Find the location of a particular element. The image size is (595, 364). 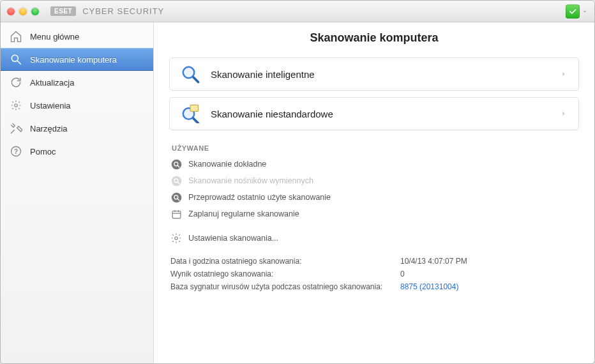

gear-small-icon is located at coordinates (176, 238).